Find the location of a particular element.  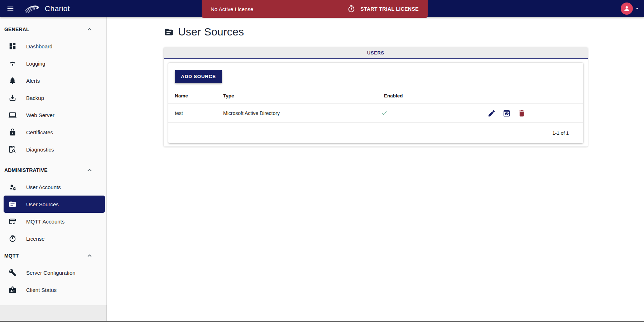

tab-users: USERS is located at coordinates (376, 53).